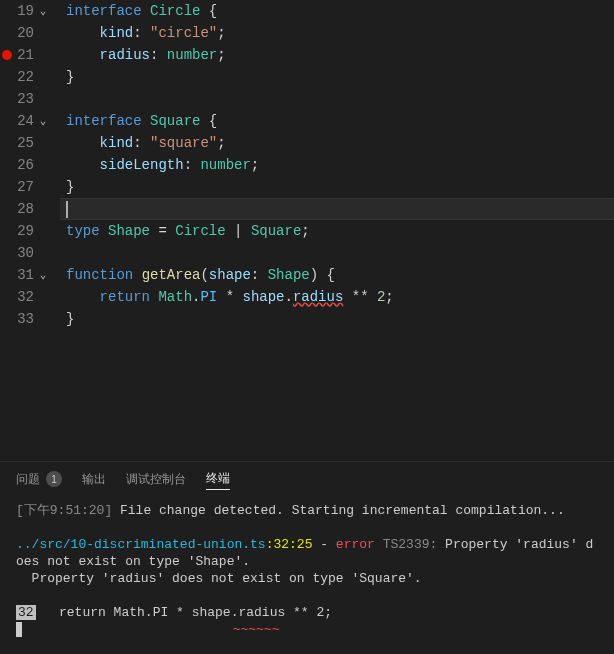 The width and height of the screenshot is (614, 654). Describe the element at coordinates (340, 55) in the screenshot. I see `code-line: radius: number;` at that location.